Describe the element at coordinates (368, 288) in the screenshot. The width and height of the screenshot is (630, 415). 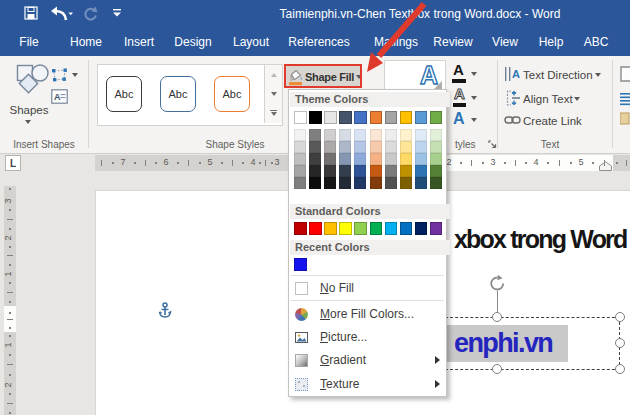
I see `menu-item-no-fill: No Fill` at that location.